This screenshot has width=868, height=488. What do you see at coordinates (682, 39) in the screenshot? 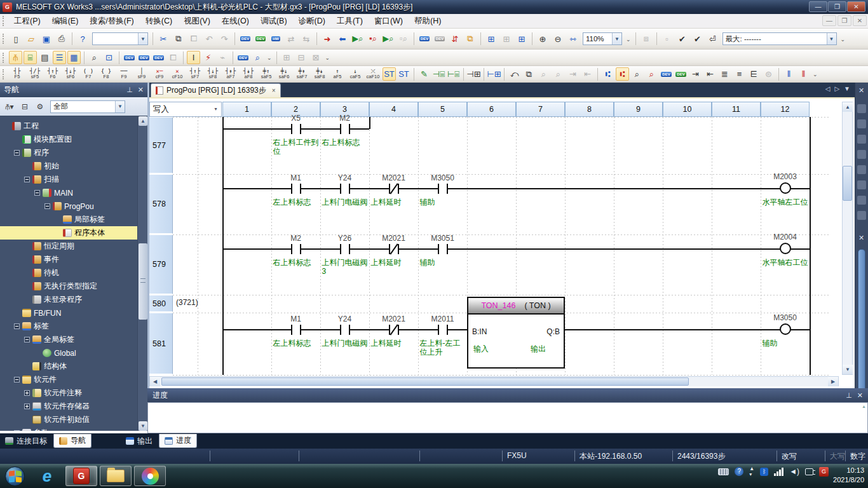
I see `check1-icon: ✔` at bounding box center [682, 39].